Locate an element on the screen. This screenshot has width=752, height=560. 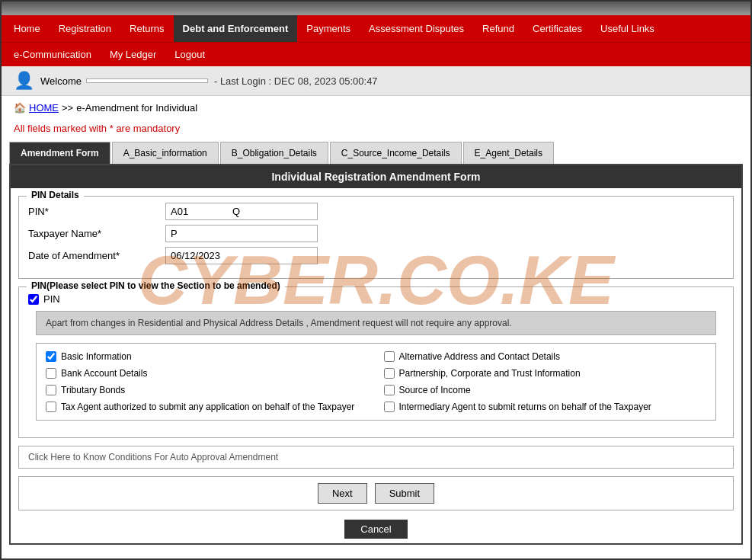
pin-check-row: PIN is located at coordinates (376, 299).